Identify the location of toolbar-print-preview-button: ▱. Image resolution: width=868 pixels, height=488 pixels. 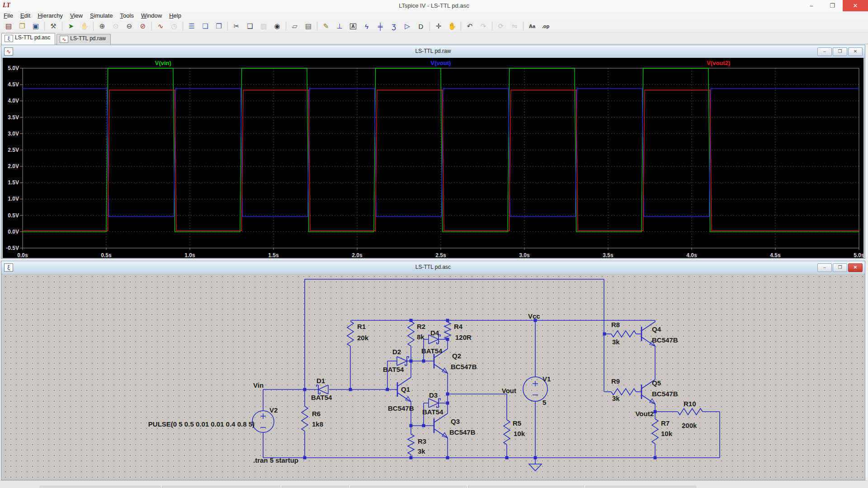
(295, 26).